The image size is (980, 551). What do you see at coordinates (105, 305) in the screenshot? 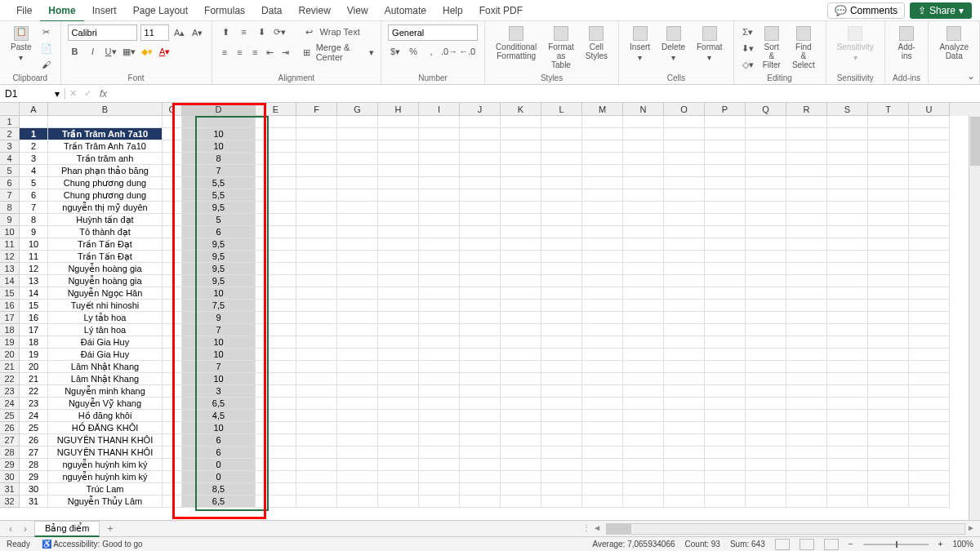
I see `cell: Tuyết nhi hinoshi` at bounding box center [105, 305].